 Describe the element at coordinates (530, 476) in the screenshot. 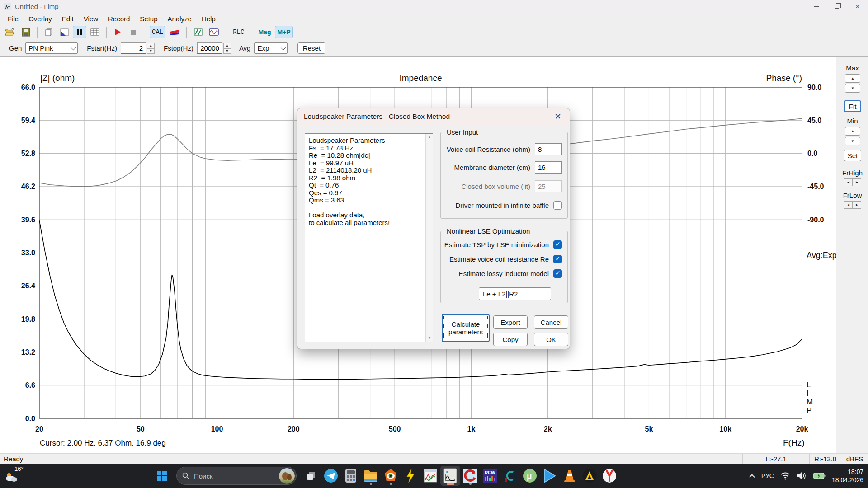

I see `taskbar-item-utorrent: µ` at that location.